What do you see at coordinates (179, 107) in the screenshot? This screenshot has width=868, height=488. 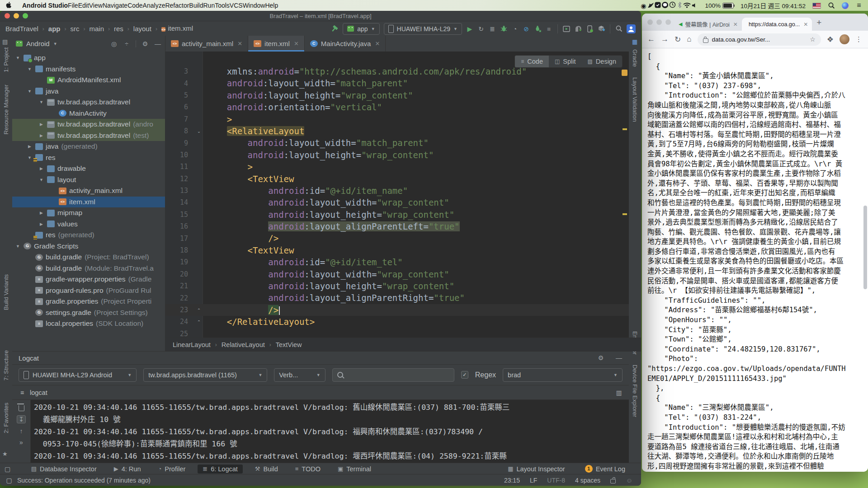 I see `line-number: 6` at bounding box center [179, 107].